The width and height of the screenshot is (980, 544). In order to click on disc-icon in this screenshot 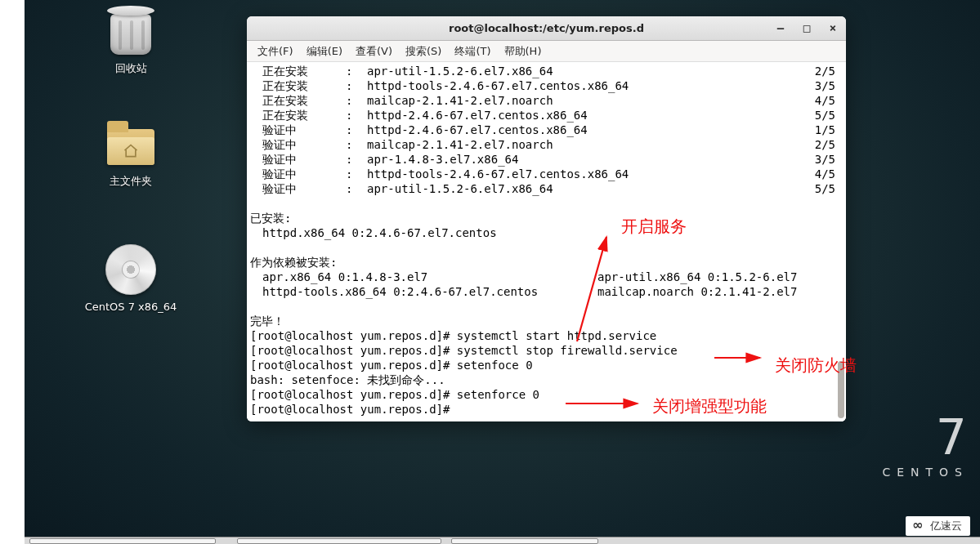, I will do `click(131, 270)`.